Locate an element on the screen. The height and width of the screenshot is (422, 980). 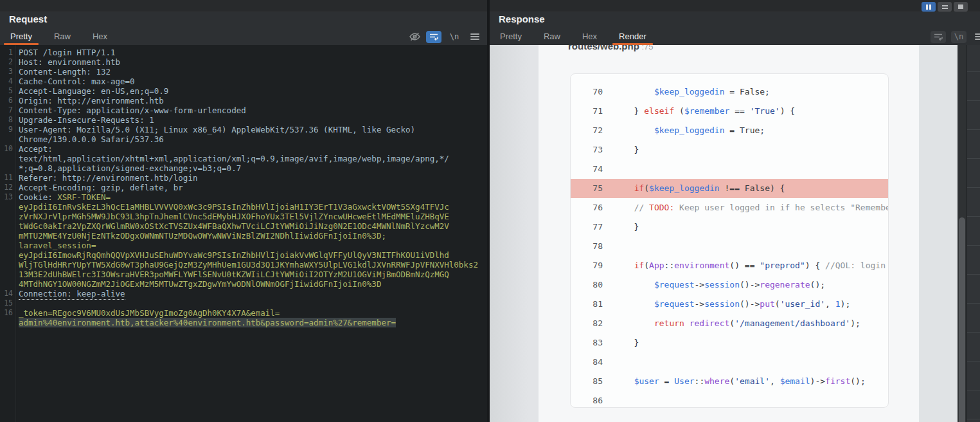
request-line-wrap: WljTGlHdHRrYUpYTW5XdG0wT3phaU9GejQzM3ZyM… is located at coordinates (244, 265).